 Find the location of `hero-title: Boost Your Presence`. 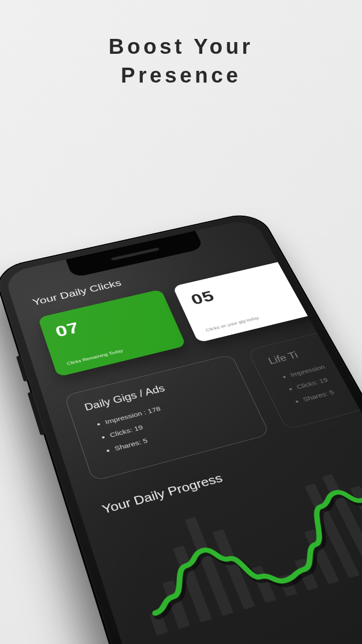

hero-title: Boost Your Presence is located at coordinates (181, 61).